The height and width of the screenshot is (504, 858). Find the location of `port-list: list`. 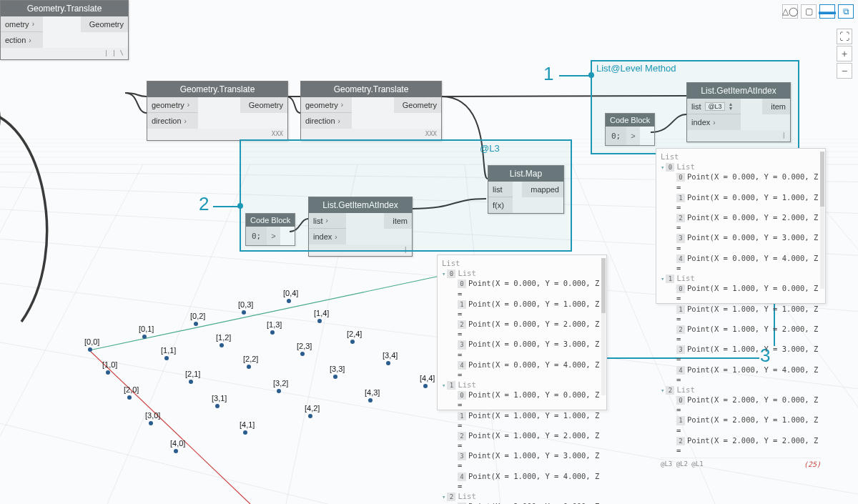

port-list: list is located at coordinates (500, 189).